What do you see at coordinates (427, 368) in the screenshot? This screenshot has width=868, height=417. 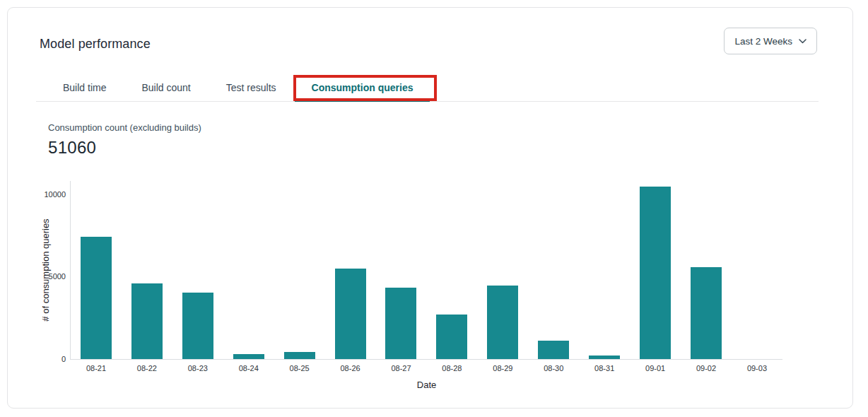 I see `x-axis-labels: 08-2108-2208-2308-2408-2508-2608-2708-28…` at bounding box center [427, 368].